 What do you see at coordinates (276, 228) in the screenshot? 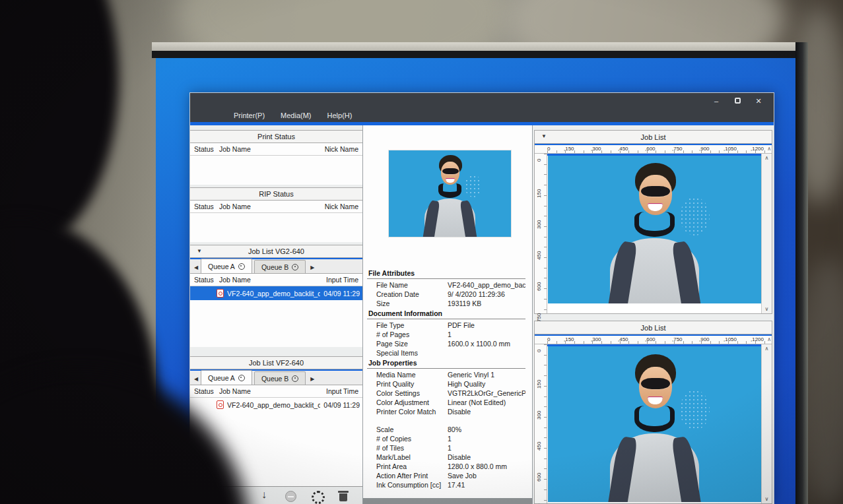
I see `rip-status-list` at bounding box center [276, 228].